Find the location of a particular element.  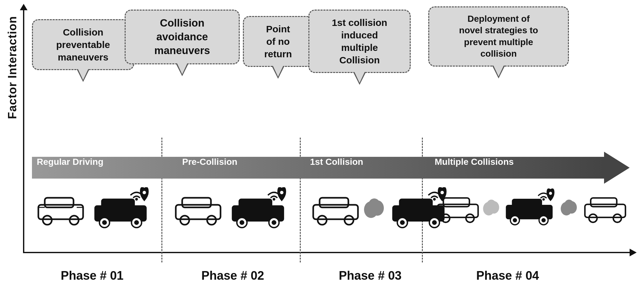

bubble-4-tail-inner is located at coordinates (360, 77).